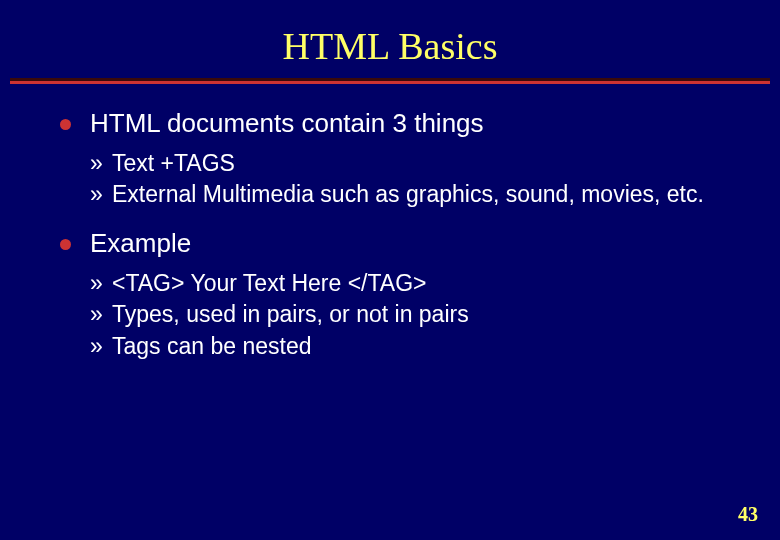 The height and width of the screenshot is (540, 780). What do you see at coordinates (270, 283) in the screenshot?
I see `sub-bullet-text: <TAG> Your Text Here </TAG>` at bounding box center [270, 283].